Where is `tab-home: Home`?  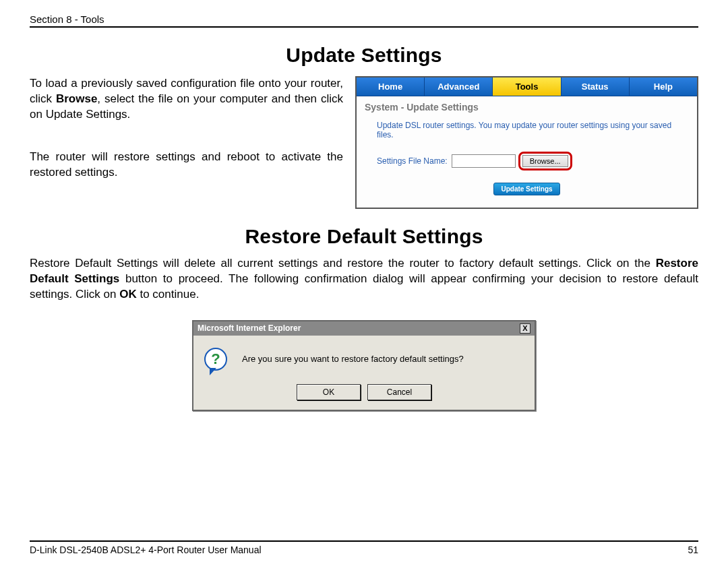 tab-home: Home is located at coordinates (391, 86).